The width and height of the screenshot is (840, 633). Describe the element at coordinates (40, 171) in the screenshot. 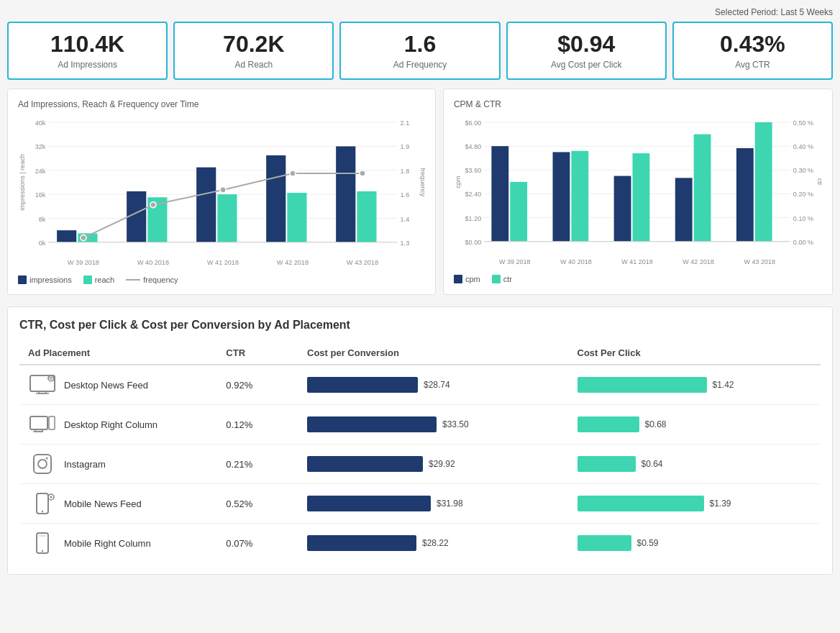

I see `svg-text: 24k` at that location.